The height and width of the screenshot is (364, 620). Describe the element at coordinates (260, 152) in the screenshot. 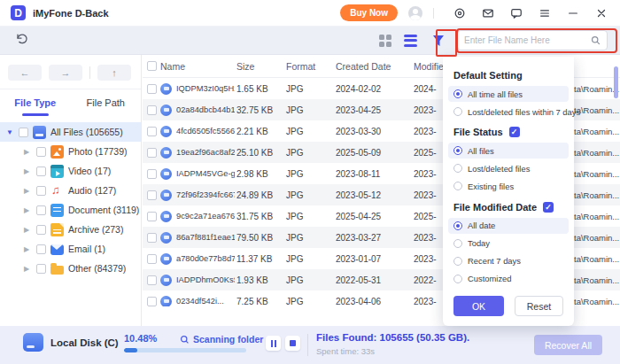

I see `file-size: 25.10 KB` at that location.